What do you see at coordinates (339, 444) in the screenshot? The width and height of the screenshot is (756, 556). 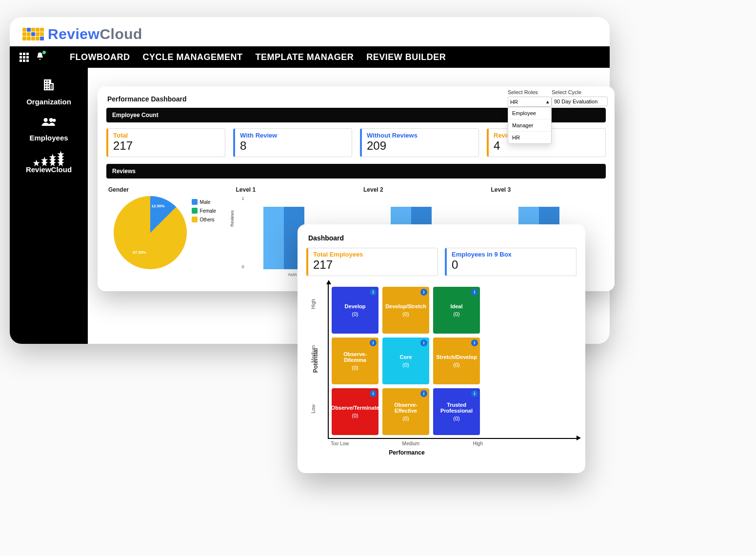 I see `x-tick: Too Low` at bounding box center [339, 444].